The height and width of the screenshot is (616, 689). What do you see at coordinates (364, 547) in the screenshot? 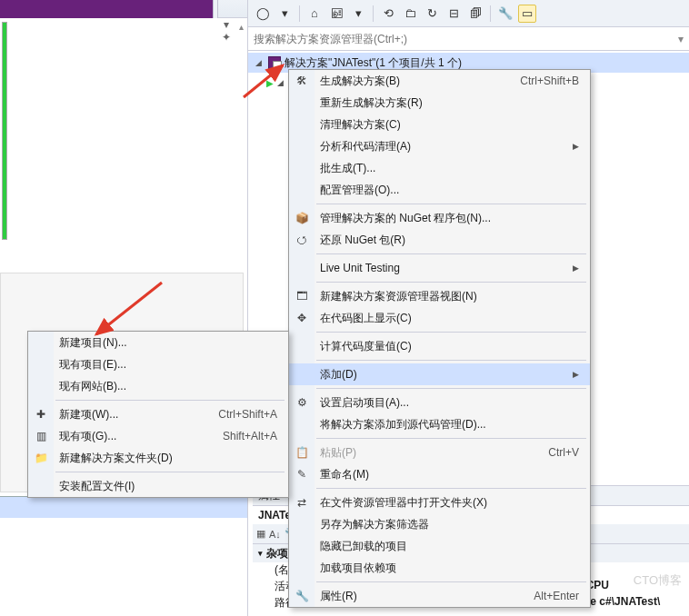
I see `menu-label: 隐藏已卸载的项目` at bounding box center [364, 547].